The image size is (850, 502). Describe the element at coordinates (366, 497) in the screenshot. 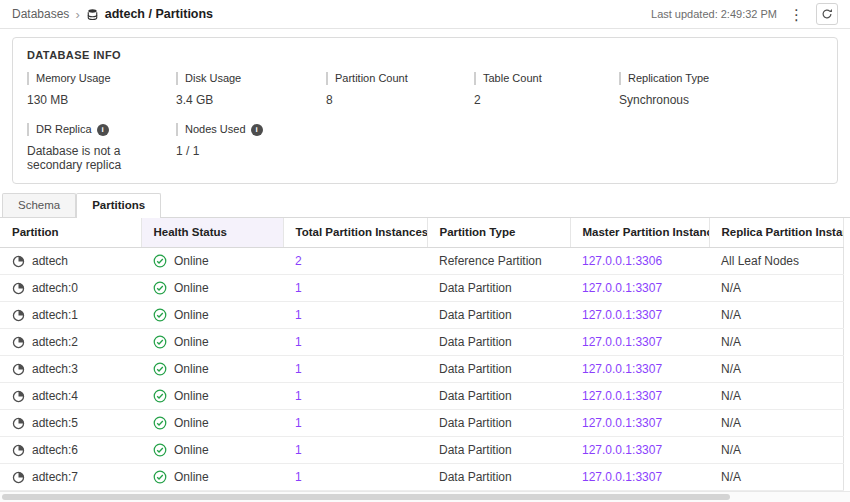

I see `horizontal-scrollbar-thumb` at that location.